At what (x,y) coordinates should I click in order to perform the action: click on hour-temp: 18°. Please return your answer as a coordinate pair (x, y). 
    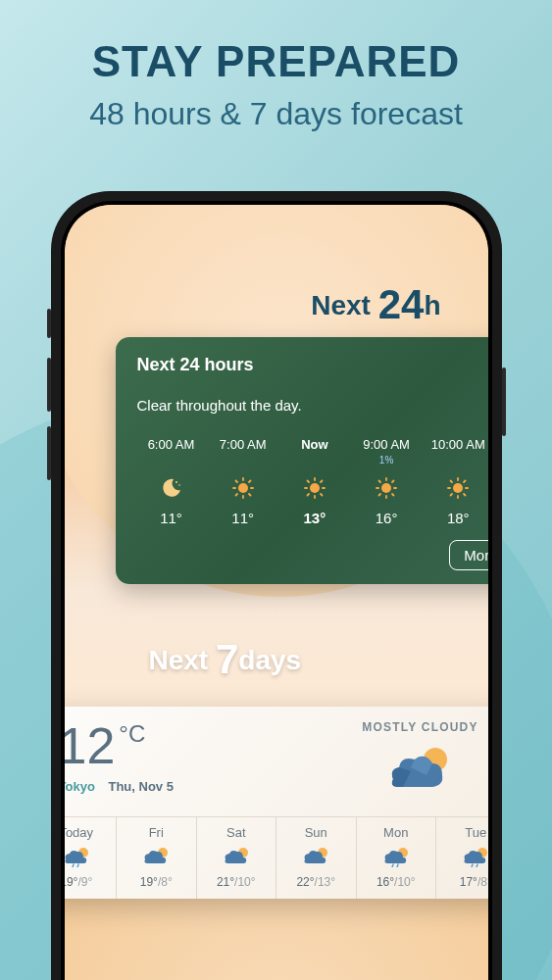
    Looking at the image, I should click on (459, 517).